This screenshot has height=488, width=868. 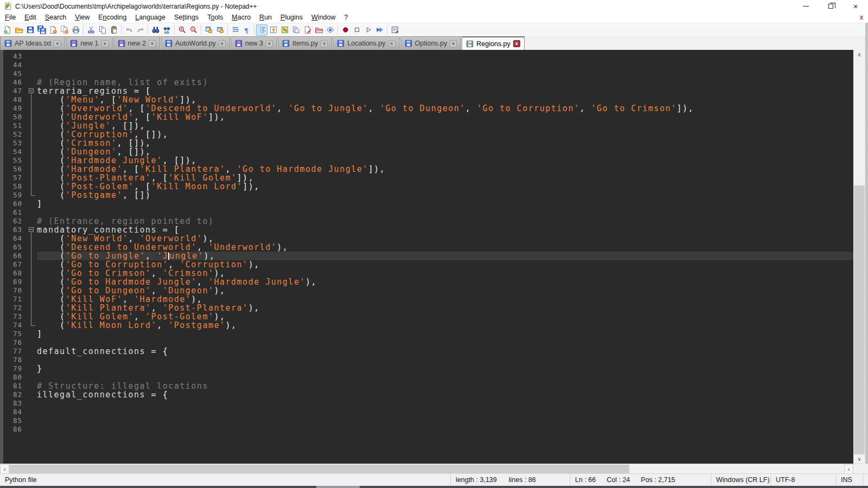 What do you see at coordinates (284, 30) in the screenshot?
I see `document-map-button` at bounding box center [284, 30].